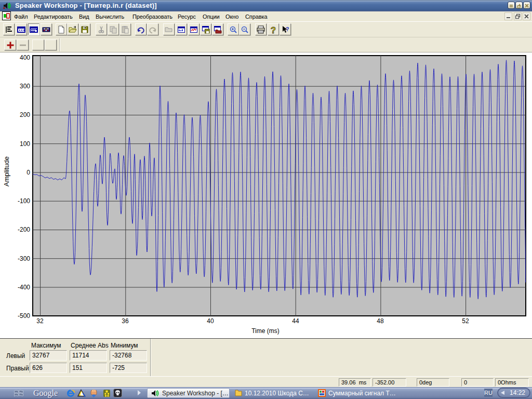 The image size is (532, 399). Describe the element at coordinates (25, 58) in the screenshot. I see `svg-text: 400` at that location.